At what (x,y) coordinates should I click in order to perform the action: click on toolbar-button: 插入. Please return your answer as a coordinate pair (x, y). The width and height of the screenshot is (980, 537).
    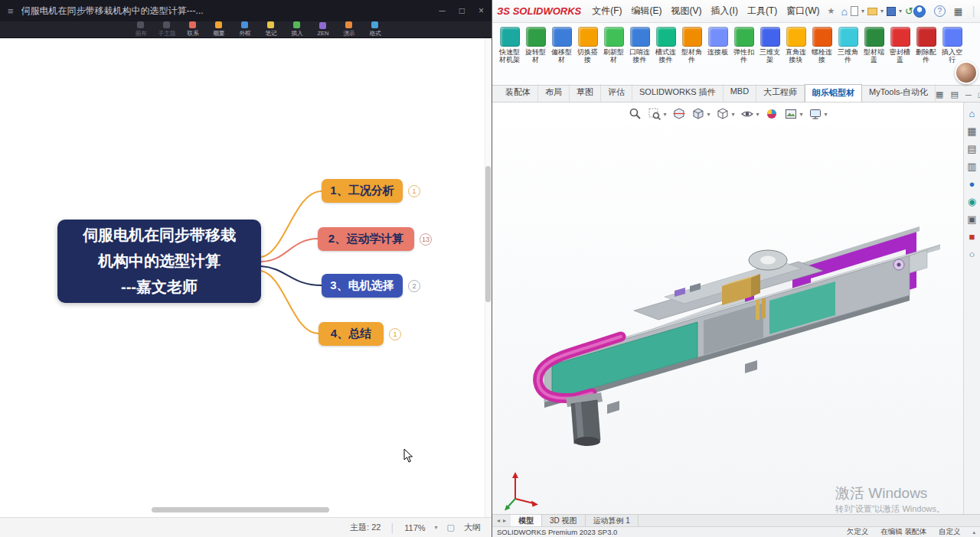
    Looking at the image, I should click on (297, 29).